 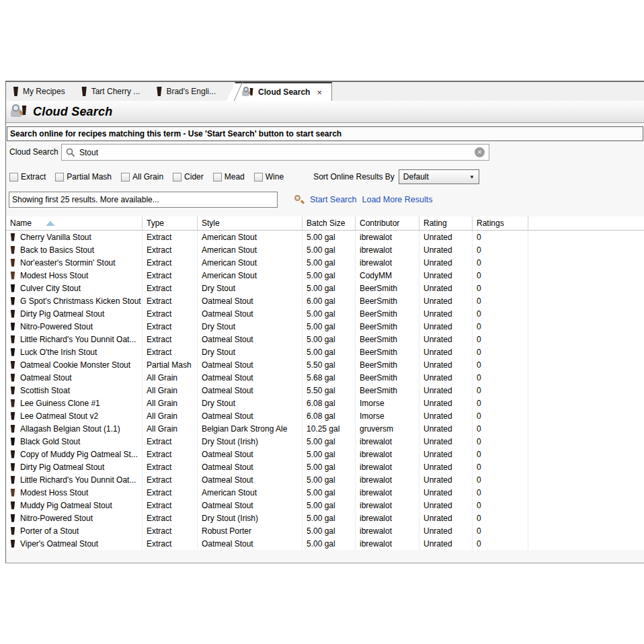 What do you see at coordinates (325, 327) in the screenshot?
I see `table-row: Nitro-Powered StoutExtractDry Stout5.00 …` at bounding box center [325, 327].